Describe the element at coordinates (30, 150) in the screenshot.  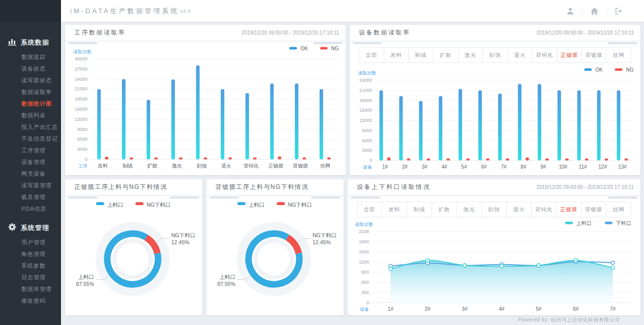
I see `sidebar-item-工序管理: 工序管理` at that location.